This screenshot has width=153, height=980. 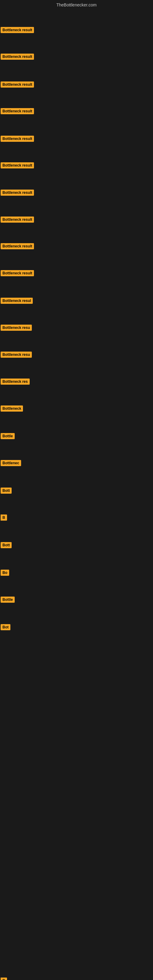 I want to click on bottleneck-result-badge: Bottleneck, so click(x=12, y=409).